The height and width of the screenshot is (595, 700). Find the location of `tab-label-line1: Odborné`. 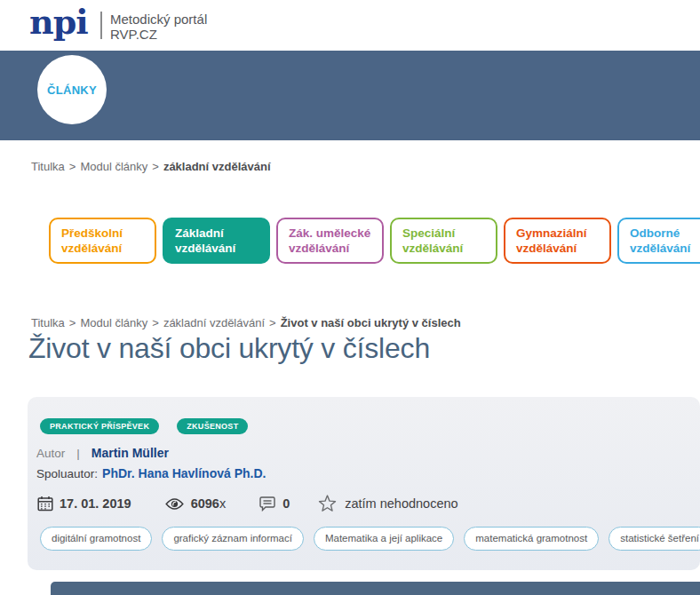

tab-label-line1: Odborné is located at coordinates (664, 233).